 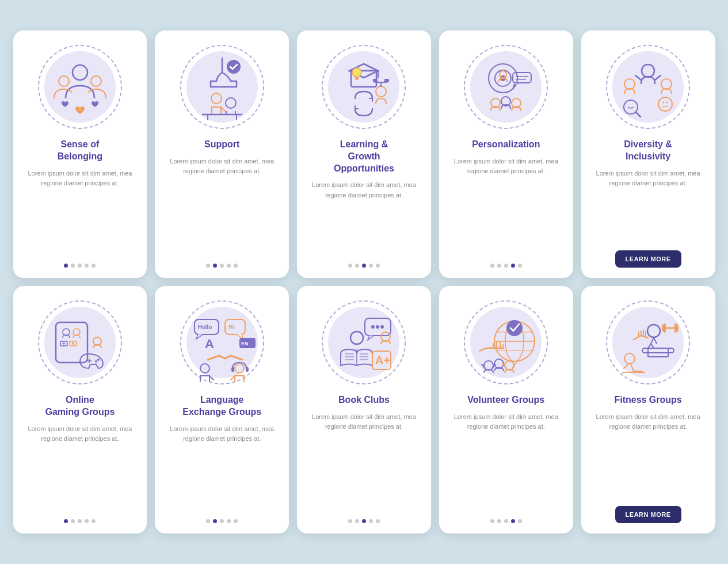 What do you see at coordinates (222, 467) in the screenshot?
I see `card-body-language-exchange: Lorem ipsum dolor sit dim amet, mea regi…` at bounding box center [222, 467].